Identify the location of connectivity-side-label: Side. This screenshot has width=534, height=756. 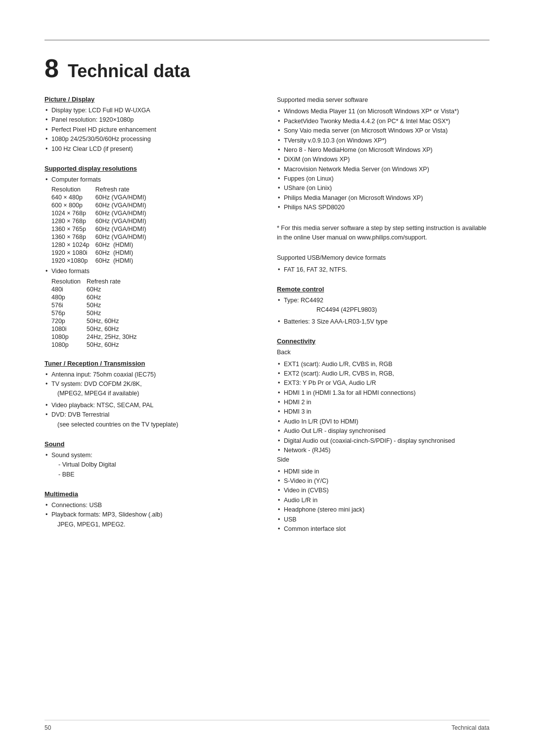
(383, 460).